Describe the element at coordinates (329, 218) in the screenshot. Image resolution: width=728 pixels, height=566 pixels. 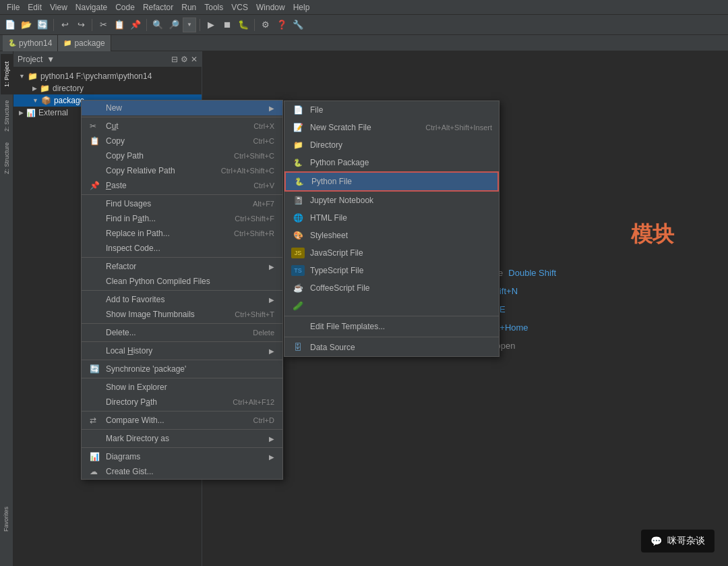
I see `sm-html-label: HTML File` at that location.